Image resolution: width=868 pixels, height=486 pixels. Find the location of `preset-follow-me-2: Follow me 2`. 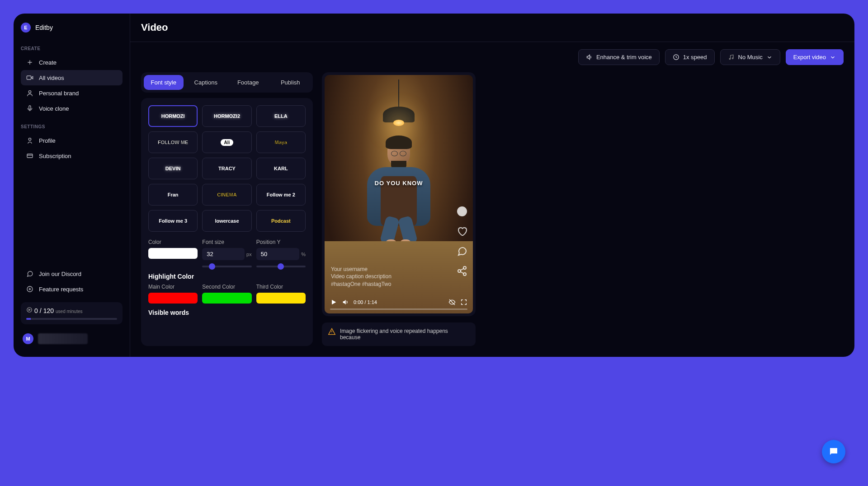

preset-follow-me-2: Follow me 2 is located at coordinates (281, 195).